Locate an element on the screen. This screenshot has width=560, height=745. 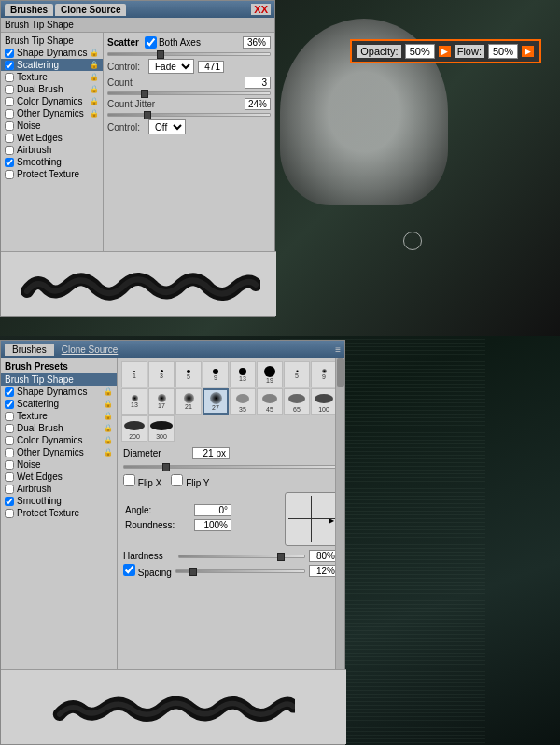
left-brush-tip: Brush Tip Shape is located at coordinates (52, 41).